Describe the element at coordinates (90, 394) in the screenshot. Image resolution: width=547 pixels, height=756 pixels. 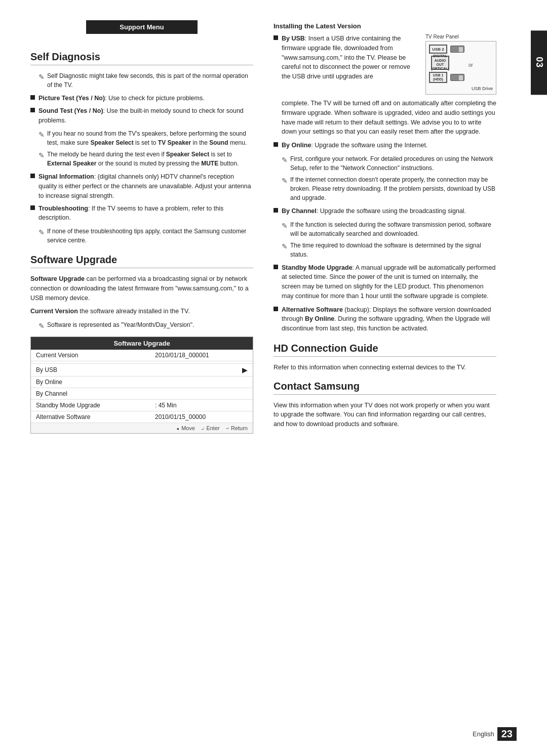
I see `sw-by-channel-label: By Channel` at that location.